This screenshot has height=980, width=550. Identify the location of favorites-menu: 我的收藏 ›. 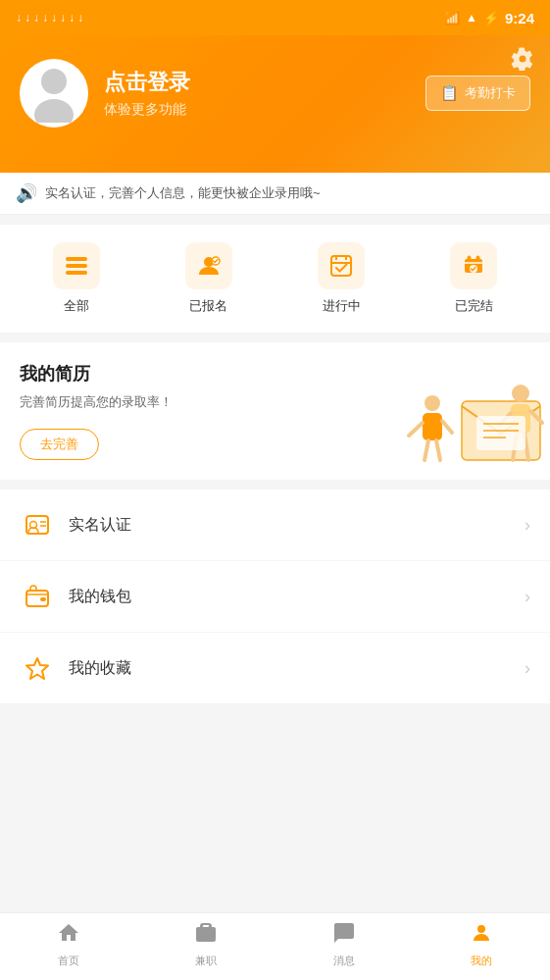
(275, 668).